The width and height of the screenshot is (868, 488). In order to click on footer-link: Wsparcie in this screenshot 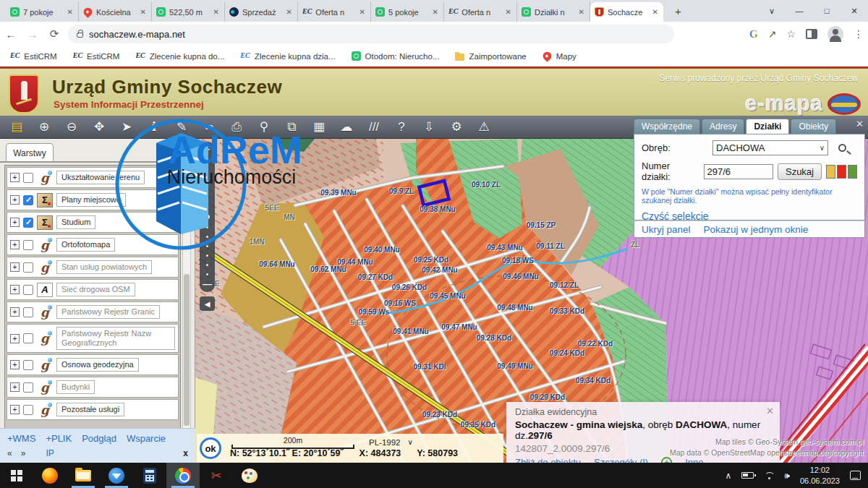, I will do `click(146, 438)`.